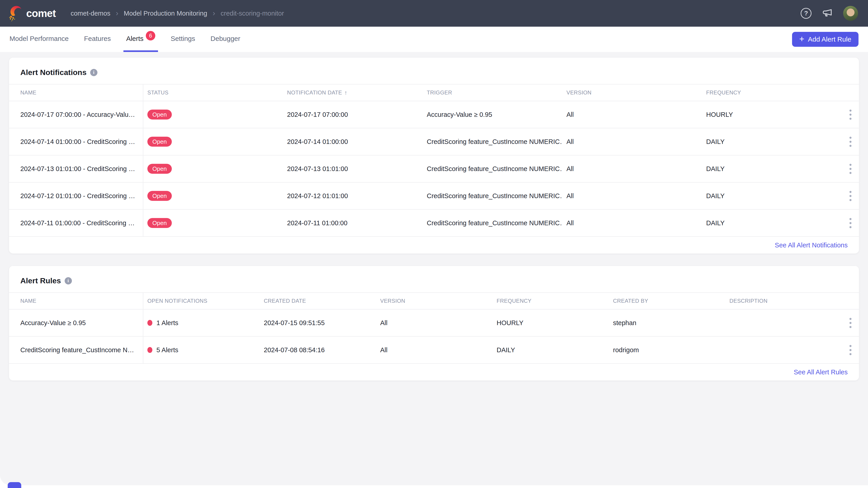  I want to click on rule-frequency: HOURLY, so click(551, 323).